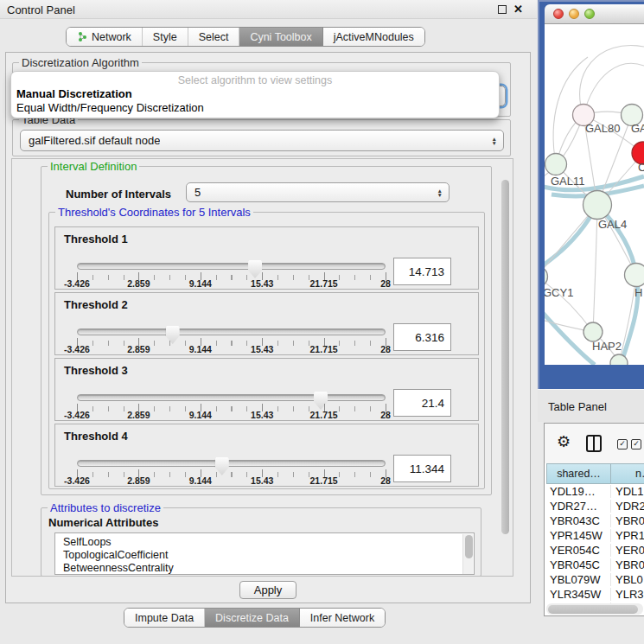 This screenshot has height=644, width=644. Describe the element at coordinates (281, 36) in the screenshot. I see `tab-cyni-toolbox: Cyni Toolbox` at that location.